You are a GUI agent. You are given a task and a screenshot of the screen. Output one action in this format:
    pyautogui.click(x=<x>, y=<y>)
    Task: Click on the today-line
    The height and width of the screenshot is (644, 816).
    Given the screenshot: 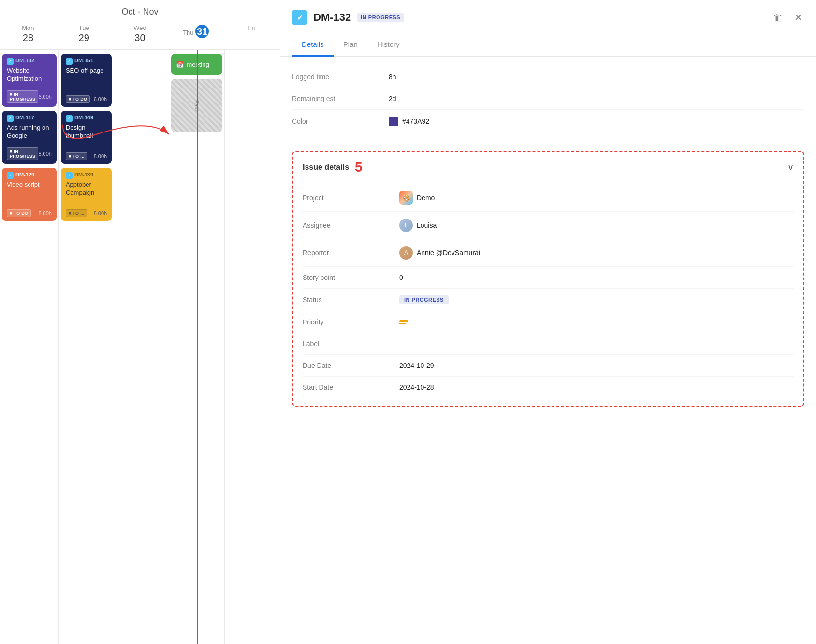 What is the action you would take?
    pyautogui.click(x=197, y=347)
    